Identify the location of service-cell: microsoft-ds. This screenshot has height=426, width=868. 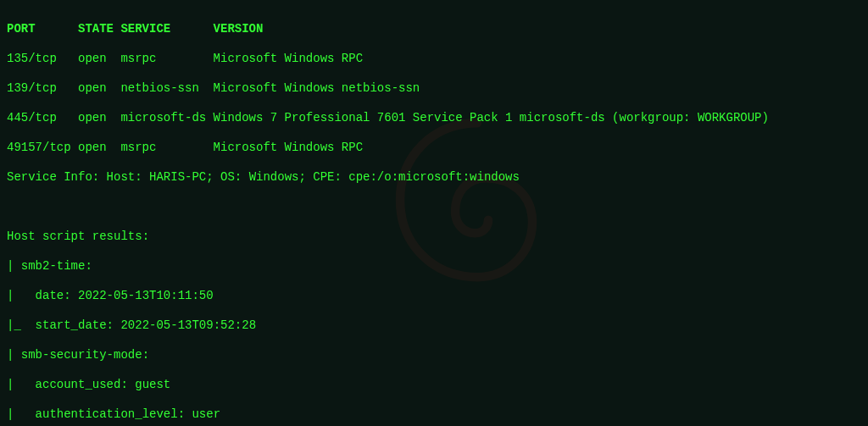
(166, 119).